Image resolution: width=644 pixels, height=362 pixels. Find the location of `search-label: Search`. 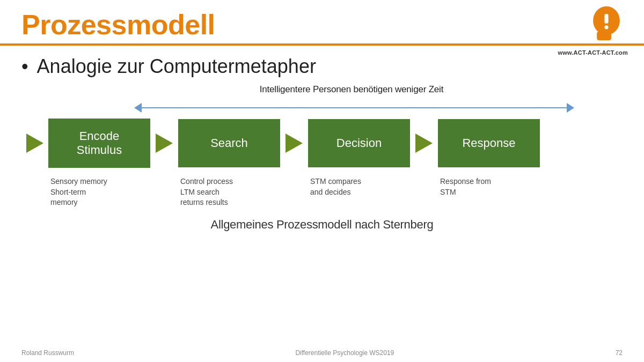

search-label: Search is located at coordinates (229, 143).